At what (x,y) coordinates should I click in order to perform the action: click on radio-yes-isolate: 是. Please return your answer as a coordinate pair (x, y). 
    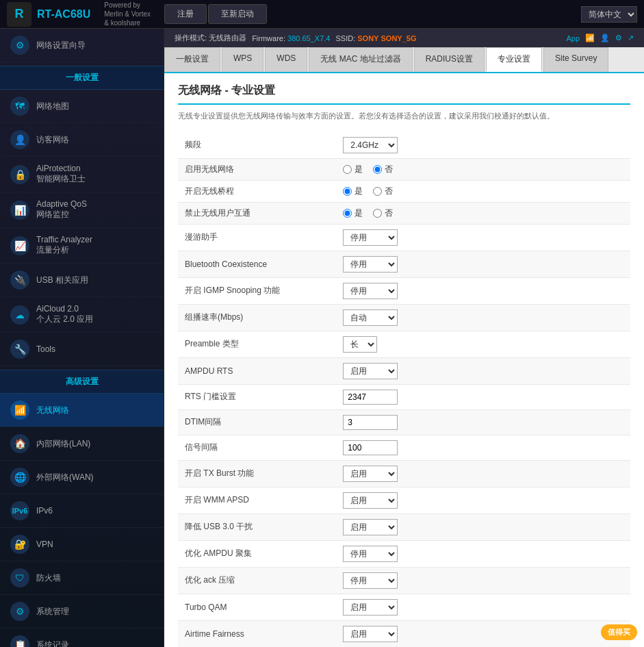
    Looking at the image, I should click on (353, 214).